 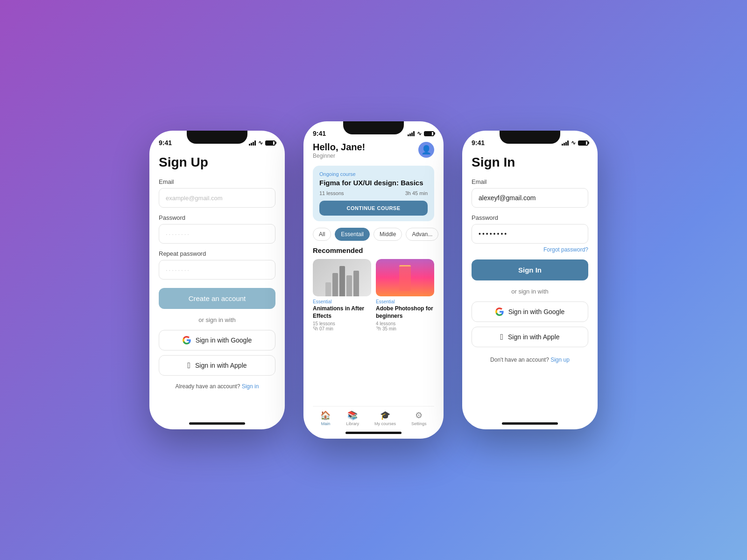 I want to click on greeting-block: Hello, Jane! Beginner, so click(x=339, y=150).